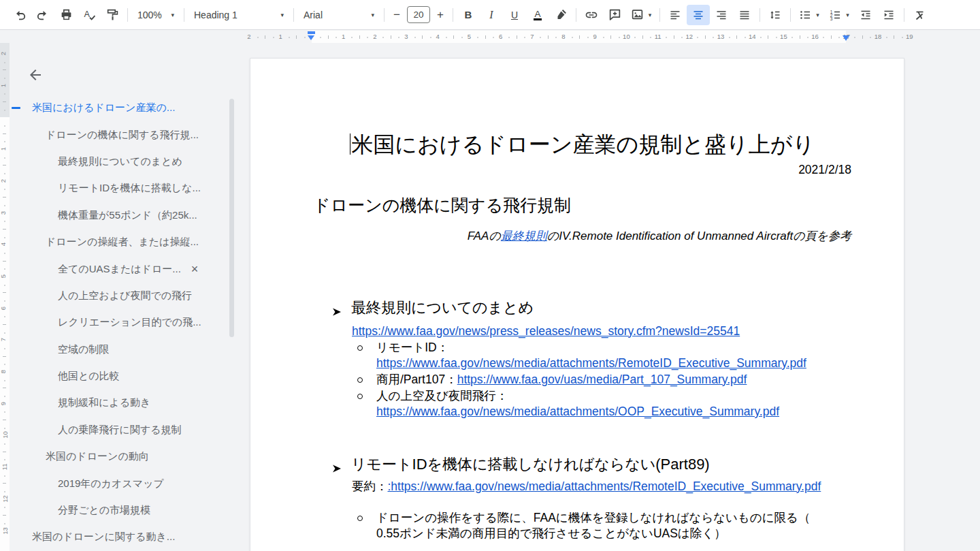 The height and width of the screenshot is (551, 980). What do you see at coordinates (337, 313) in the screenshot?
I see `arrow-bullet-icon` at bounding box center [337, 313].